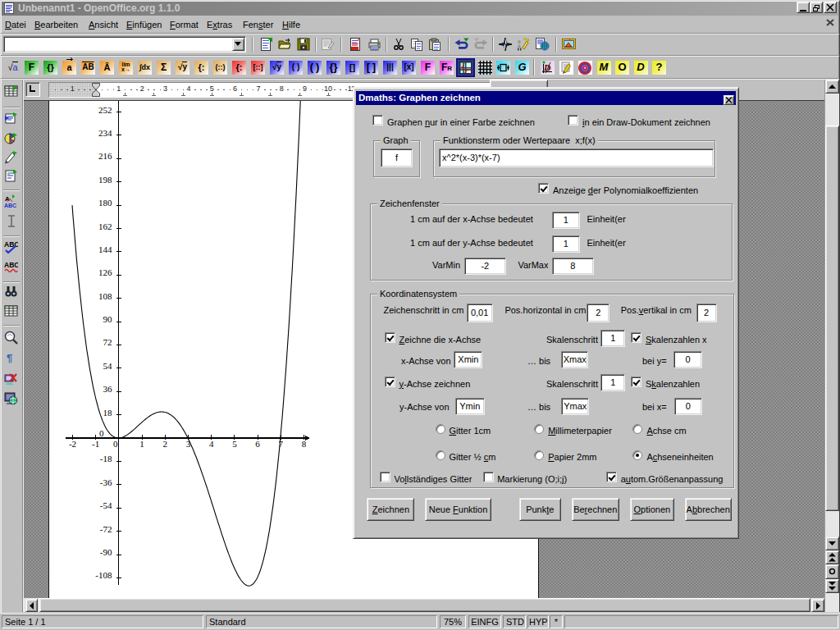  Describe the element at coordinates (105, 203) in the screenshot. I see `svg-text: 180` at that location.